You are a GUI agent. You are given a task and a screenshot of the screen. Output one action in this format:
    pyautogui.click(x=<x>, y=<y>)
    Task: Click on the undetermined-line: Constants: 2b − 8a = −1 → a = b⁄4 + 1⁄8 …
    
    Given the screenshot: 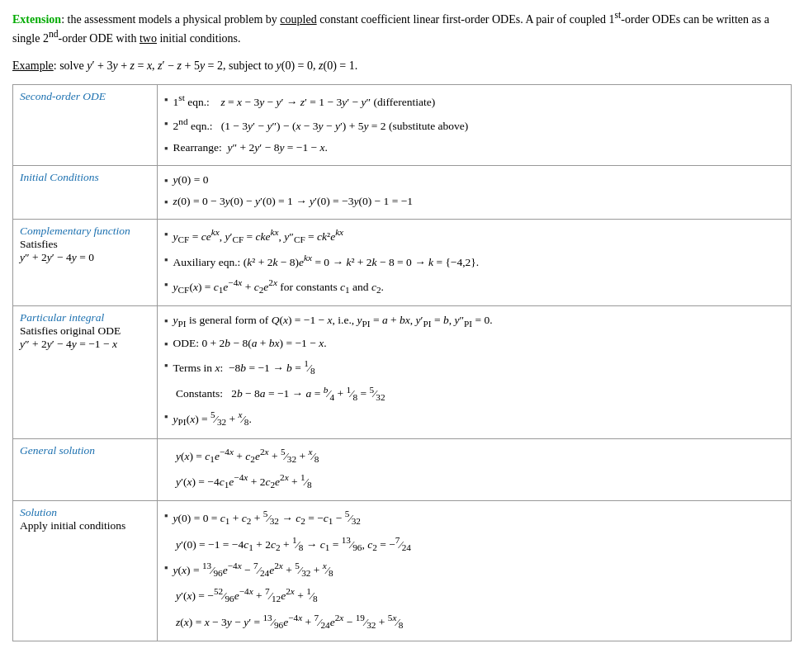 What is the action you would take?
    pyautogui.click(x=474, y=393)
    